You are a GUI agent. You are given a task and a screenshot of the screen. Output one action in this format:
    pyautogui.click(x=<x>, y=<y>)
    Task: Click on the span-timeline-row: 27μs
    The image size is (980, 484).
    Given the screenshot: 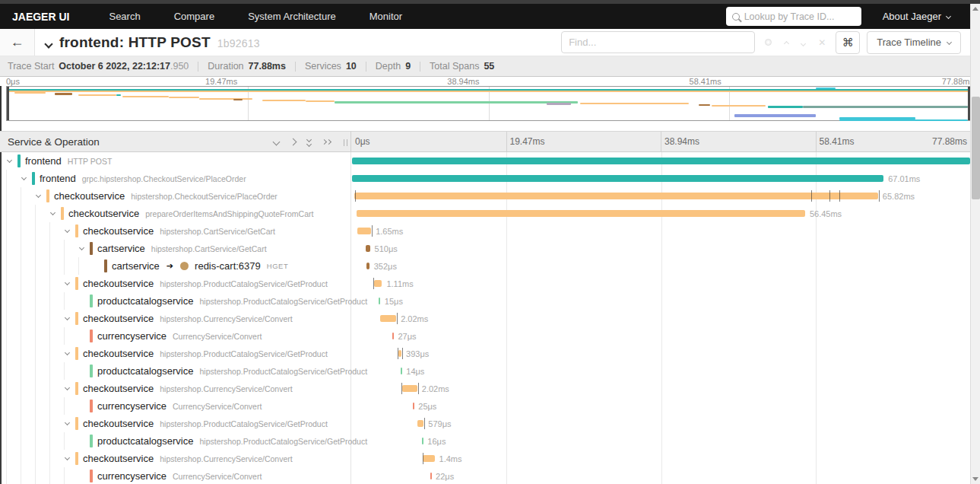 What is the action you would take?
    pyautogui.click(x=661, y=336)
    